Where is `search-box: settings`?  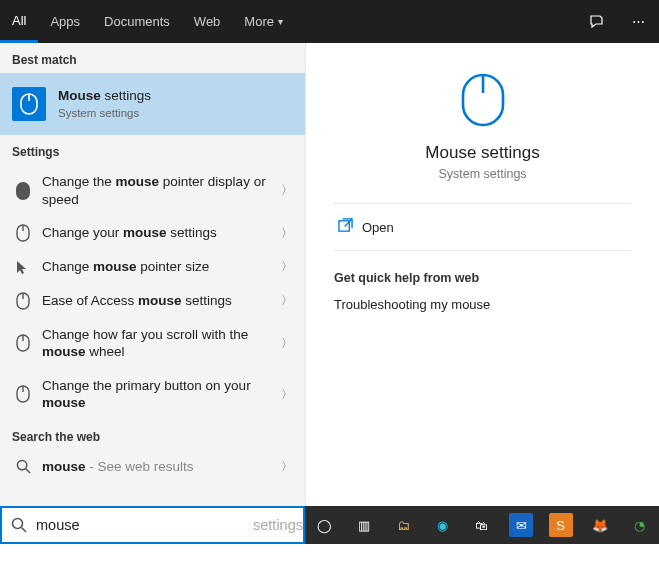 search-box: settings is located at coordinates (152, 525).